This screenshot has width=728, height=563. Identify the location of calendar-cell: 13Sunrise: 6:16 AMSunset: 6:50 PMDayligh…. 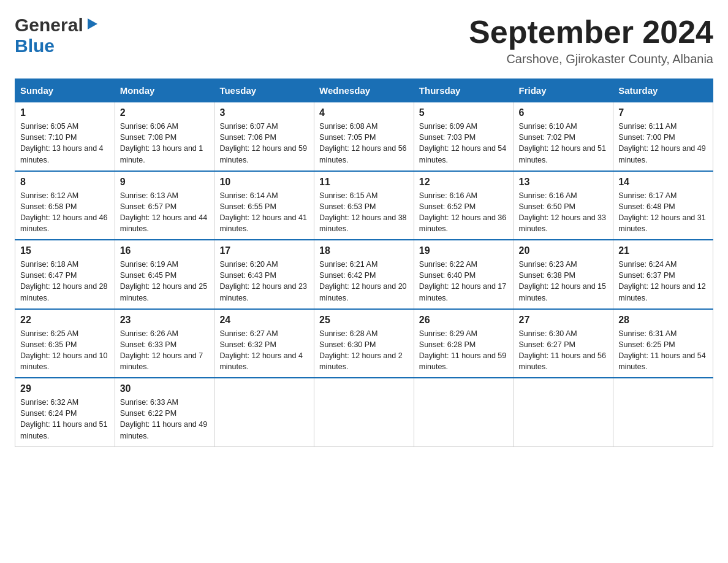
(564, 206).